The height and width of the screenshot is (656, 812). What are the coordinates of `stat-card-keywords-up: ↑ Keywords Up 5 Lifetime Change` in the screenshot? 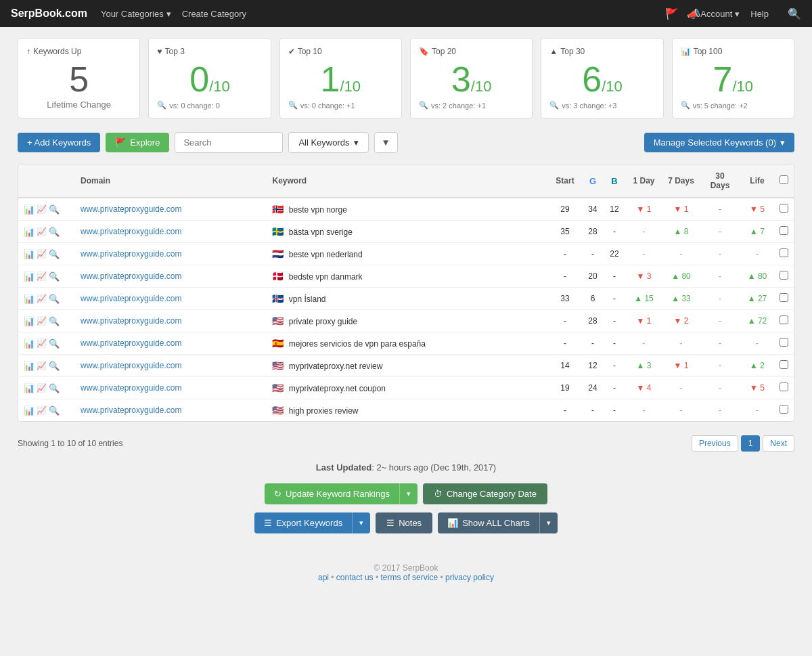 It's located at (78, 79).